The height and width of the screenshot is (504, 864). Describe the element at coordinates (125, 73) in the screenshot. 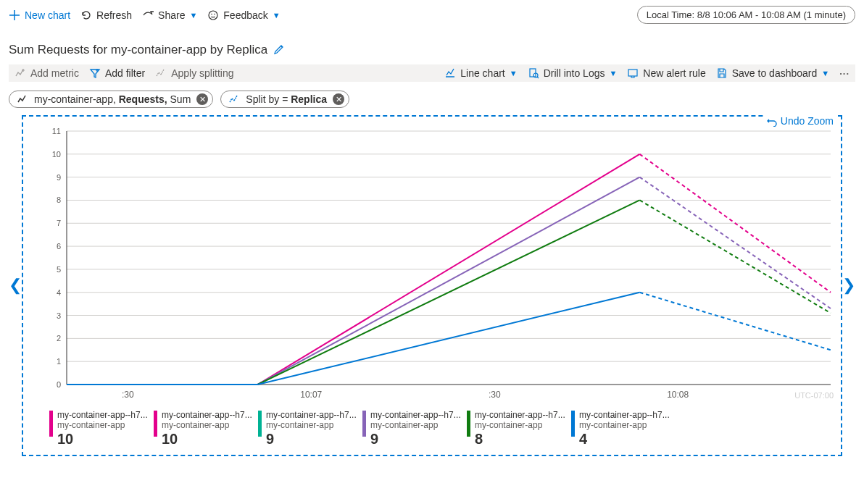

I see `add-filter-label: Add filter` at that location.